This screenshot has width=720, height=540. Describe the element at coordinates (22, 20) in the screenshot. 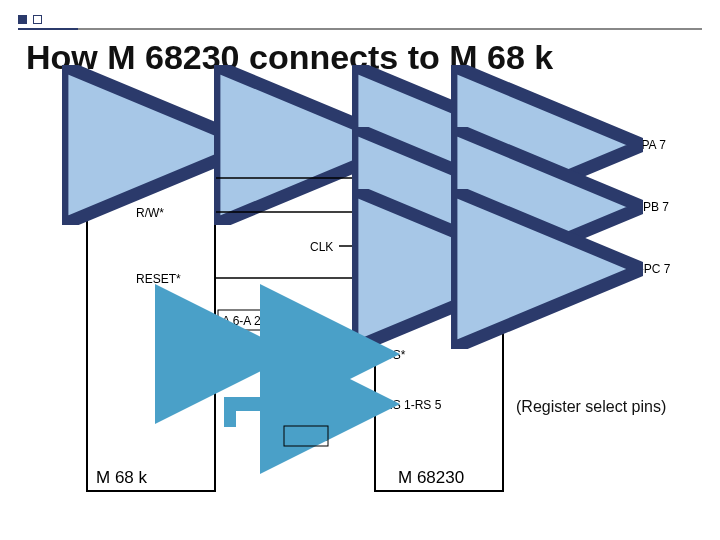

I see `square-filled-icon` at that location.